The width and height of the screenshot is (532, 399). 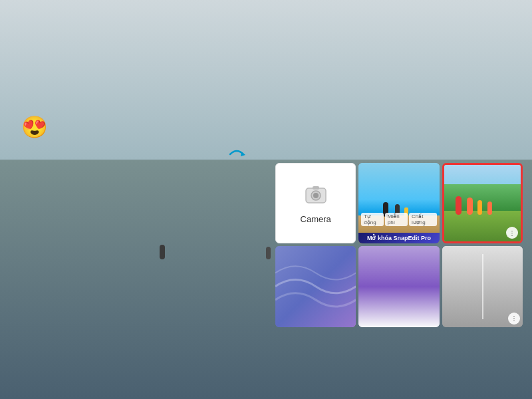 I want to click on arrow-curved, so click(x=237, y=156).